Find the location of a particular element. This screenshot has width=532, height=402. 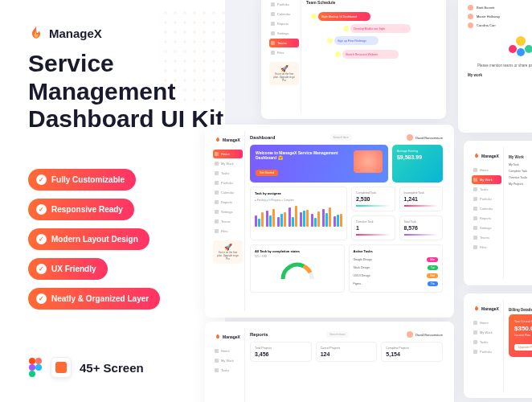

mywork-item: Complete Task is located at coordinates (521, 171).